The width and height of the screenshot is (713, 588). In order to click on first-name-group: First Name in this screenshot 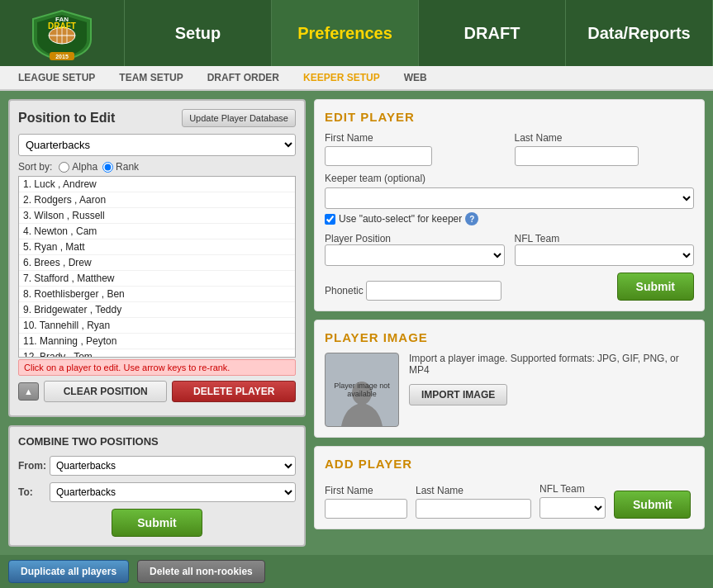, I will do `click(415, 149)`.